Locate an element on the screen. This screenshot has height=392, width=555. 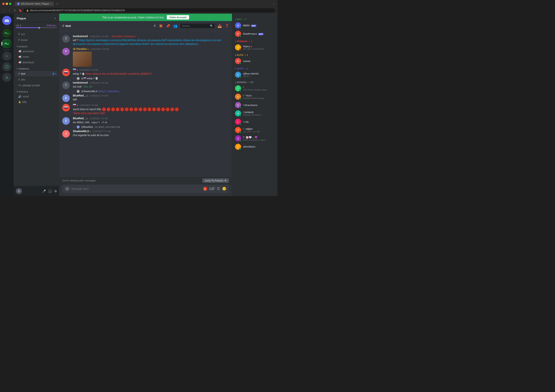
partage-icon: #⚙ is located at coordinates (20, 86).